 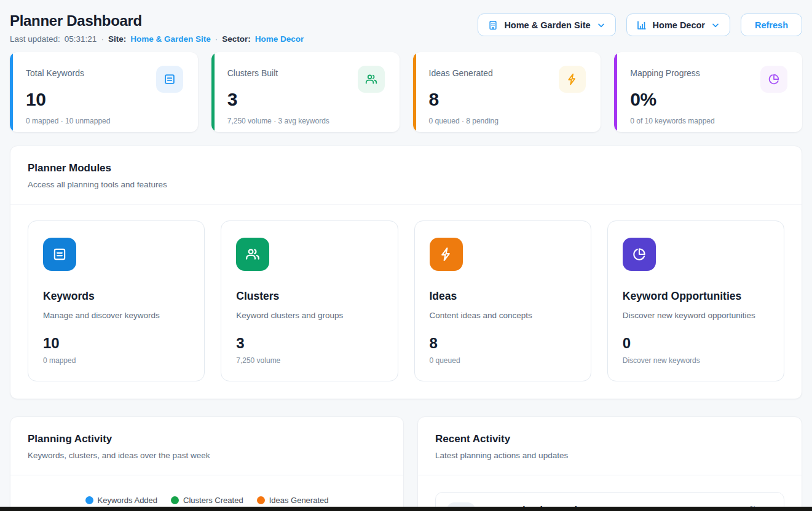 I want to click on page-title: Planner Dashboard, so click(x=157, y=21).